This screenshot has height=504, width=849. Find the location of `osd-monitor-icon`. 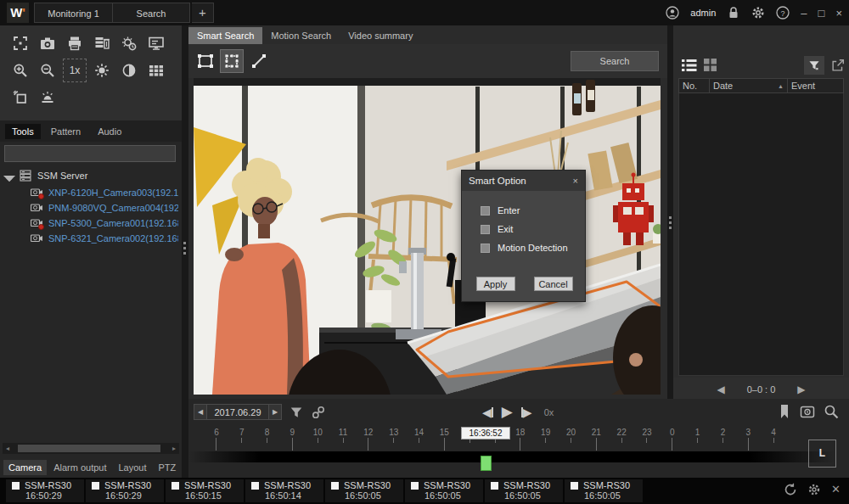

osd-monitor-icon is located at coordinates (156, 43).